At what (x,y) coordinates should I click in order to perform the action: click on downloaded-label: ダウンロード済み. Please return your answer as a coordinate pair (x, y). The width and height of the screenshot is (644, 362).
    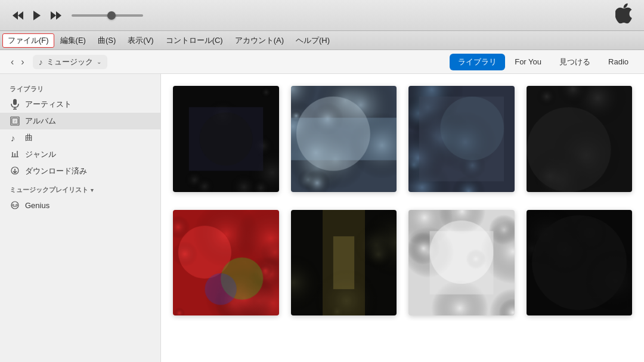
    Looking at the image, I should click on (56, 171).